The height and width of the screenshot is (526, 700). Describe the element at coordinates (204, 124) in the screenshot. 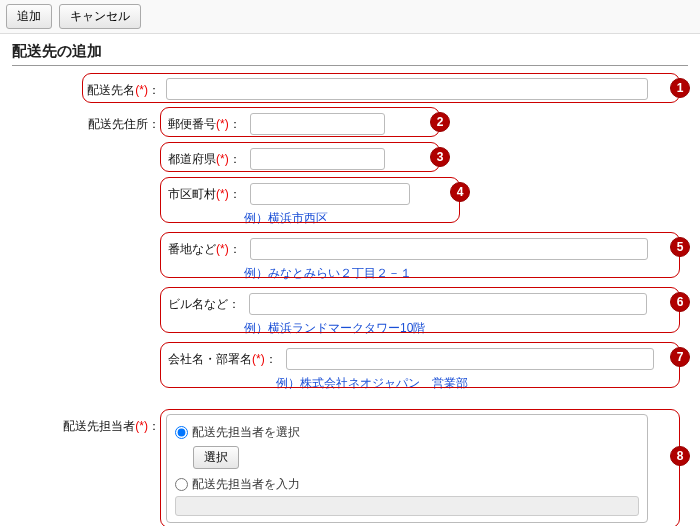

I see `label-postal: 郵便番号(*)：` at that location.